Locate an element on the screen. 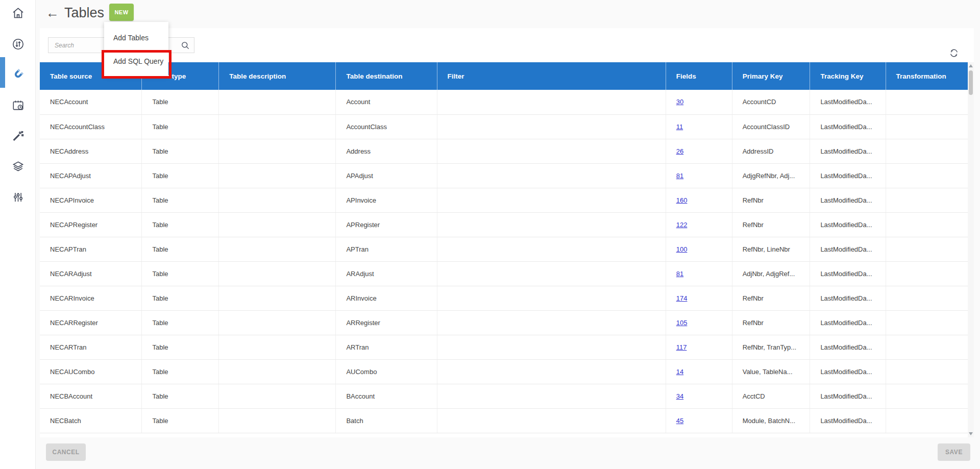  sidebar is located at coordinates (18, 235).